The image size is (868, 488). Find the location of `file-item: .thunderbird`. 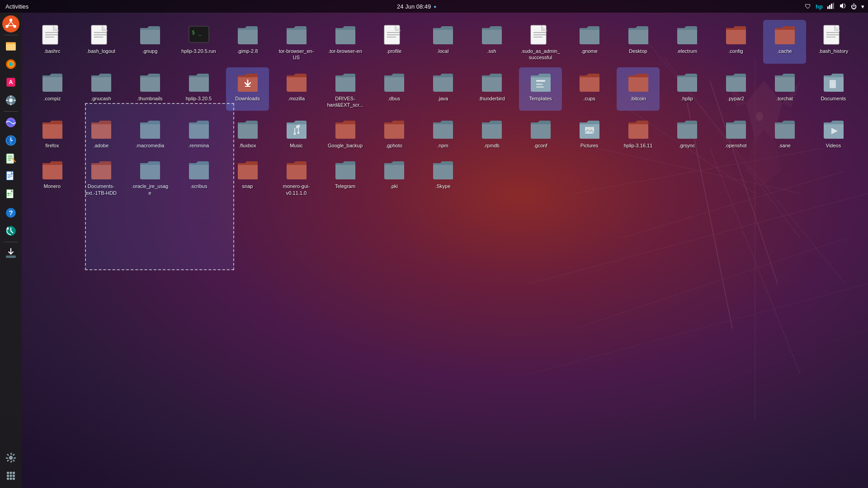

file-item: .thunderbird is located at coordinates (492, 89).